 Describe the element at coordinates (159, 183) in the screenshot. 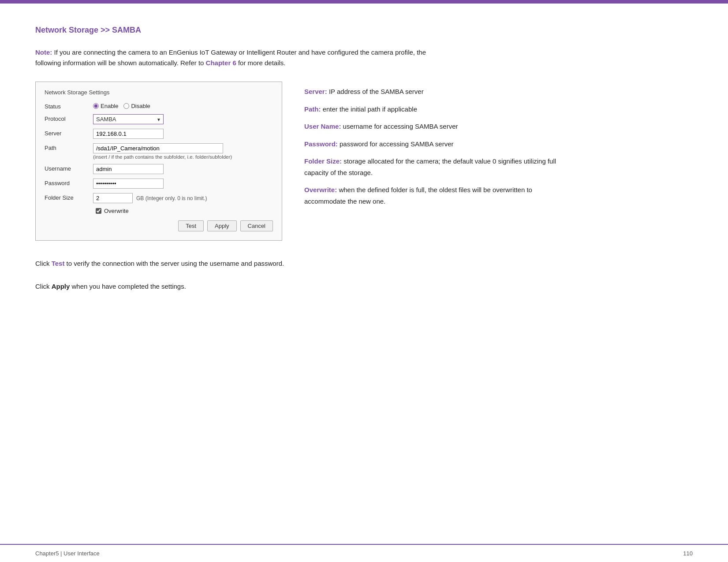

I see `password-row: Password` at that location.